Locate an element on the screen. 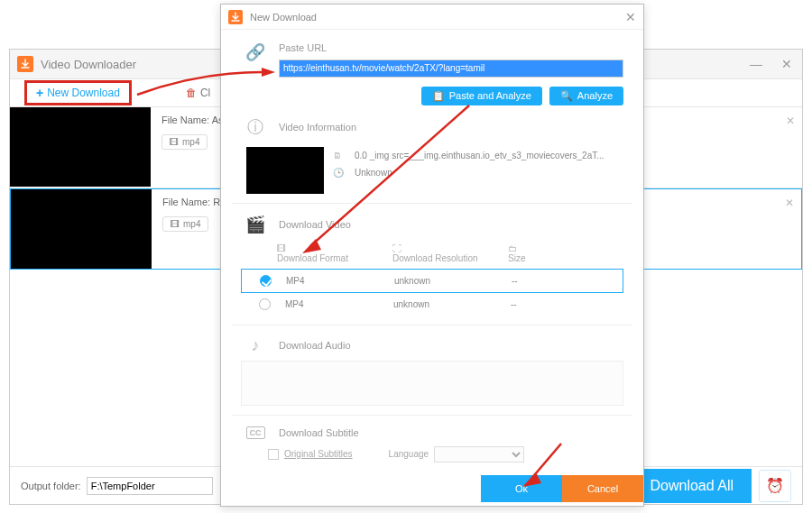  url-input is located at coordinates (451, 69).